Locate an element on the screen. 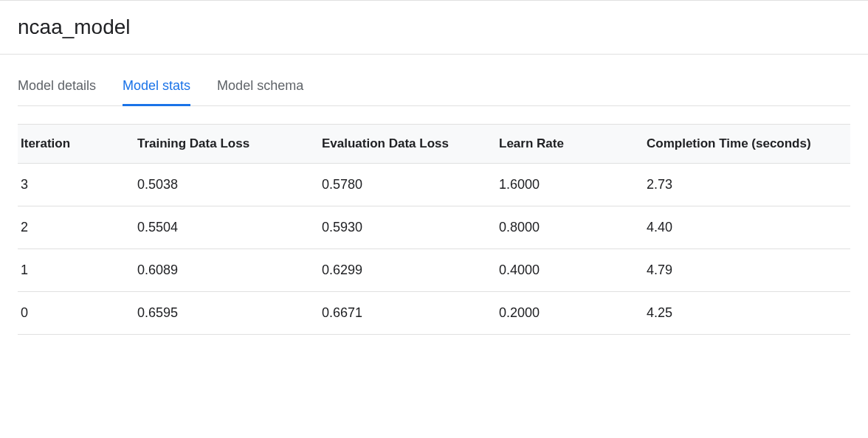 This screenshot has width=868, height=438. cell-training-loss: 0.5504 is located at coordinates (221, 228).